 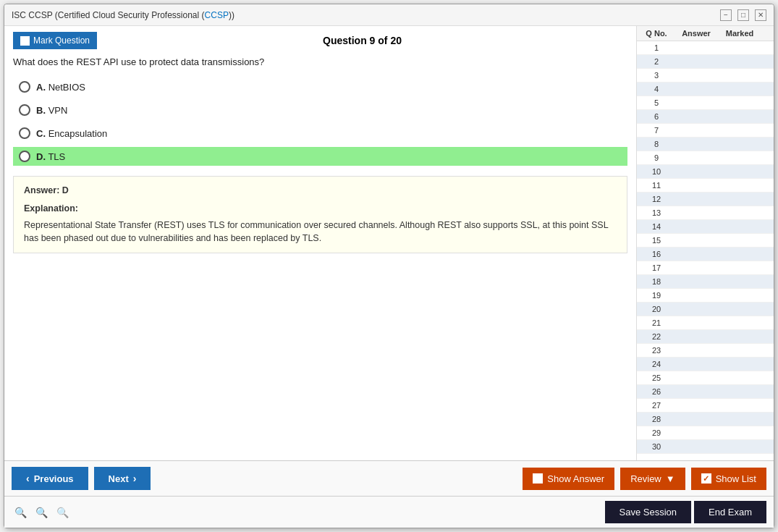 I want to click on qlist-row-num: 14, so click(x=656, y=227).